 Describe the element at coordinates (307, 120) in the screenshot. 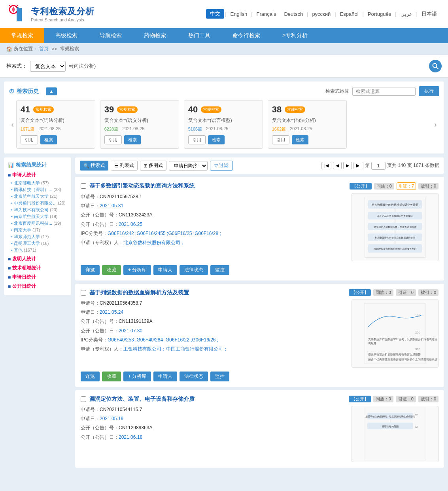

I see `card-formula: 复合文本=(句法分析)` at that location.